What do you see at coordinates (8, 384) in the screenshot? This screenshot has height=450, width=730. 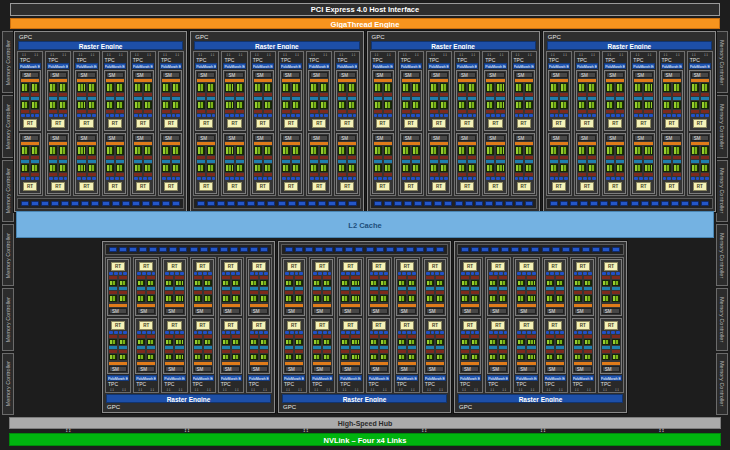 I see `memory-controller-segment: Memory Controller` at bounding box center [8, 384].